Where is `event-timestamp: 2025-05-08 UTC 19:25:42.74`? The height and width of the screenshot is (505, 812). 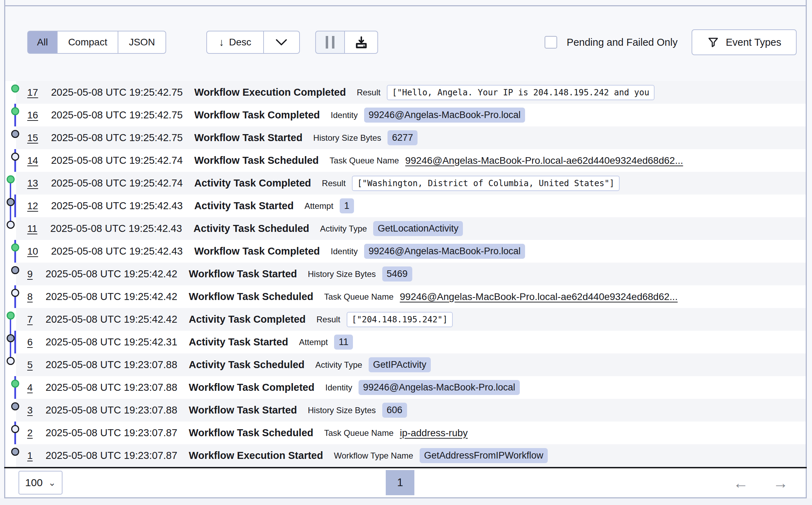 event-timestamp: 2025-05-08 UTC 19:25:42.74 is located at coordinates (117, 183).